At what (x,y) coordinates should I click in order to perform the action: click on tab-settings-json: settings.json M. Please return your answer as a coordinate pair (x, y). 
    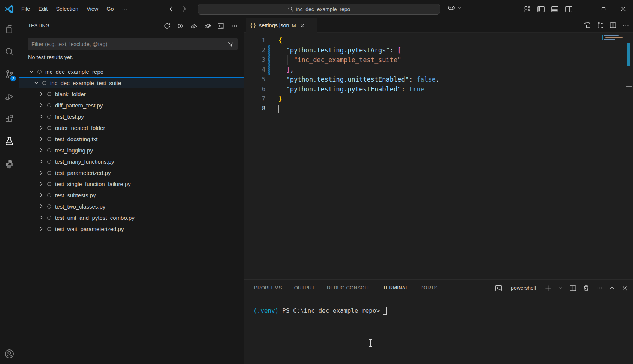
    Looking at the image, I should click on (281, 25).